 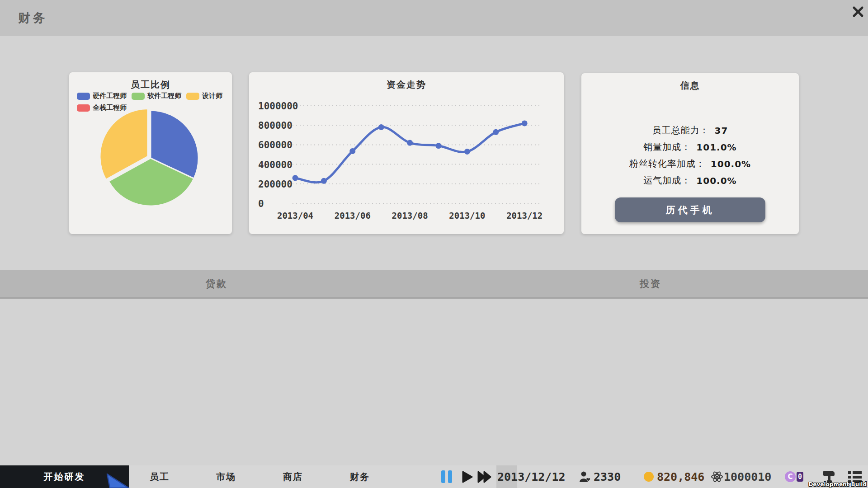 What do you see at coordinates (748, 477) in the screenshot?
I see `research-points: 1000010` at bounding box center [748, 477].